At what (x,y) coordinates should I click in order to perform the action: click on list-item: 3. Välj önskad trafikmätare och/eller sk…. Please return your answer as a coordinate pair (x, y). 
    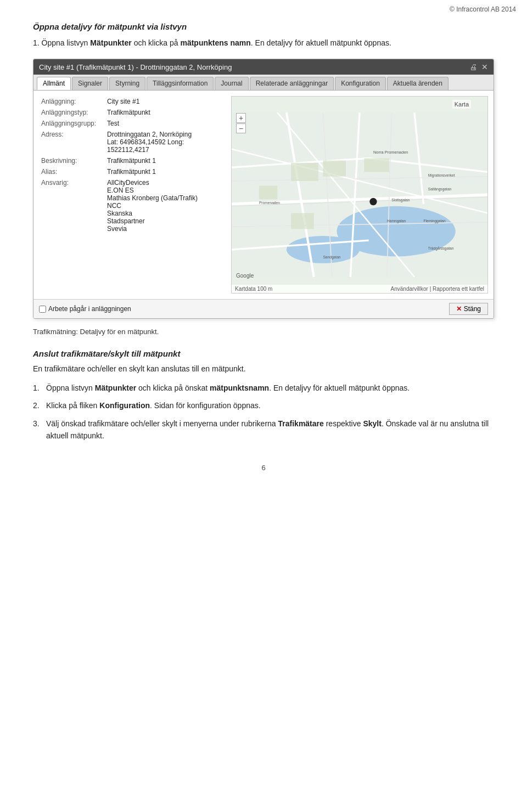
    Looking at the image, I should click on (264, 430).